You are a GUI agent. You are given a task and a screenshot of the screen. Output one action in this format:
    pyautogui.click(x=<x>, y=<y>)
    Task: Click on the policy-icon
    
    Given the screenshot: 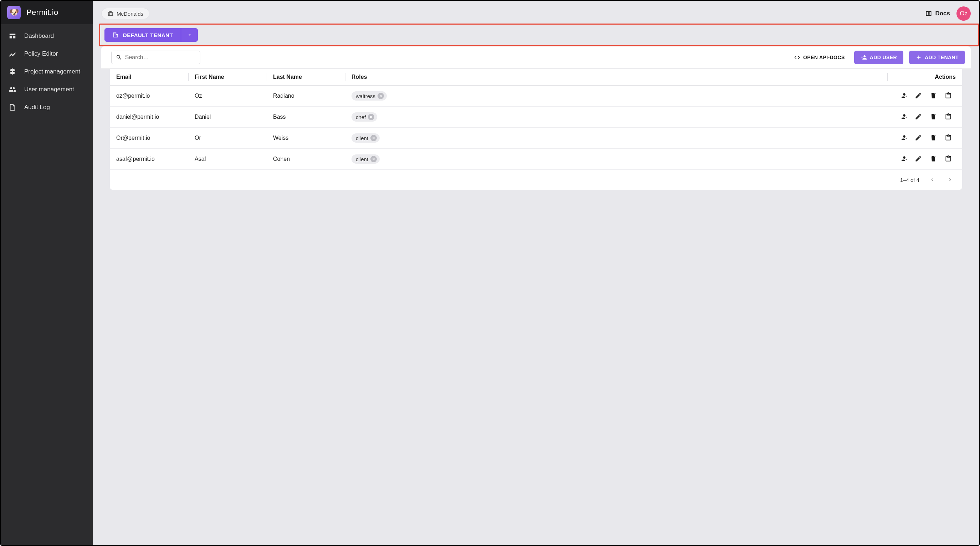 What is the action you would take?
    pyautogui.click(x=12, y=54)
    